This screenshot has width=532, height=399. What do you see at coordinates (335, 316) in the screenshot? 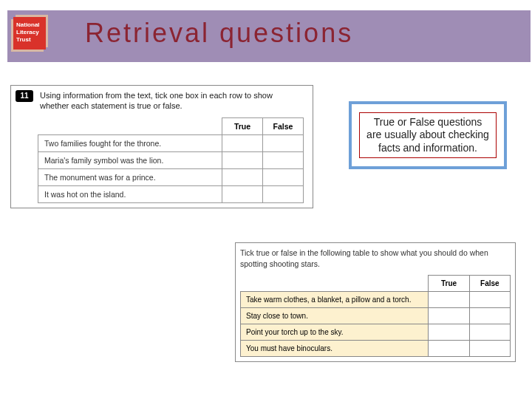
I see `statement-cell: Stay close to town.` at bounding box center [335, 316].